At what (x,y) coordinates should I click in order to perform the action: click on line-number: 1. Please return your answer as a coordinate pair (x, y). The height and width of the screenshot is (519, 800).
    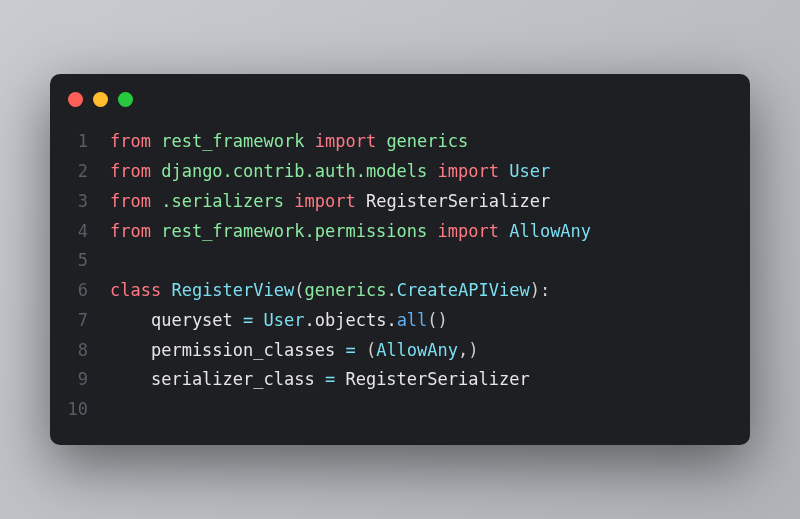
    Looking at the image, I should click on (80, 142).